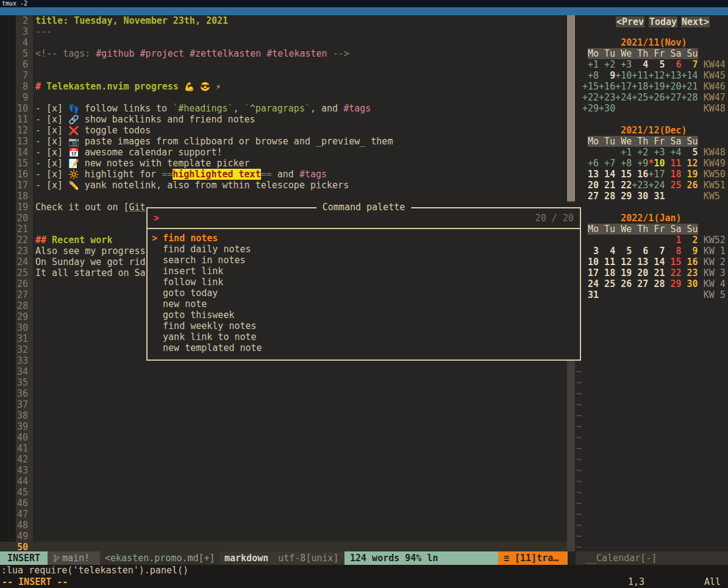 The image size is (728, 588). I want to click on calendar-day: +10, so click(623, 76).